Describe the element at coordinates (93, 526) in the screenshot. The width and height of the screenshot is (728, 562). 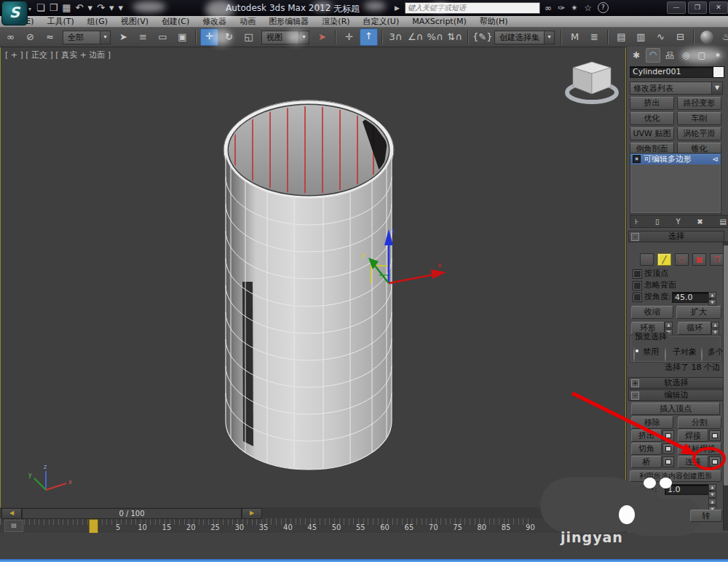
I see `time-slider-marker` at that location.